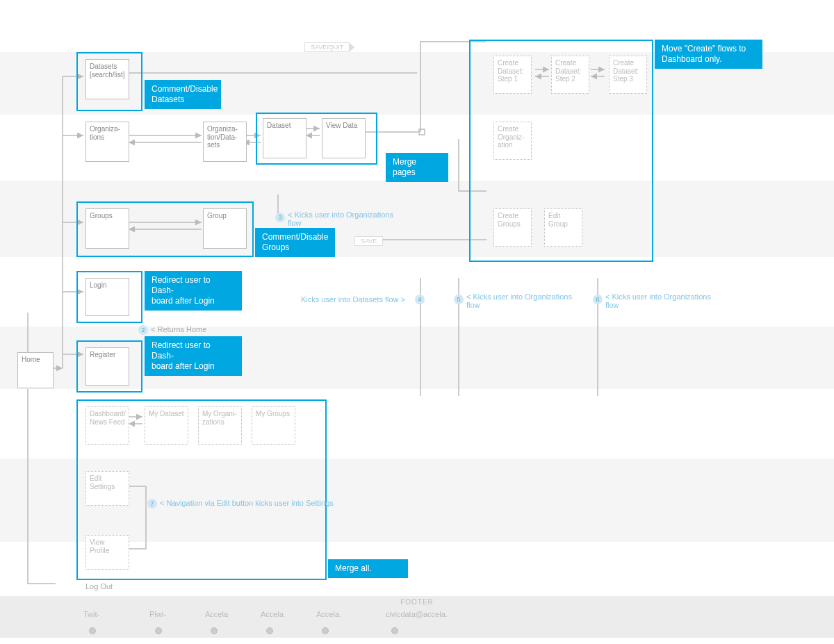 Image resolution: width=834 pixels, height=644 pixels. Describe the element at coordinates (167, 414) in the screenshot. I see `node-label: My Dataset` at that location.